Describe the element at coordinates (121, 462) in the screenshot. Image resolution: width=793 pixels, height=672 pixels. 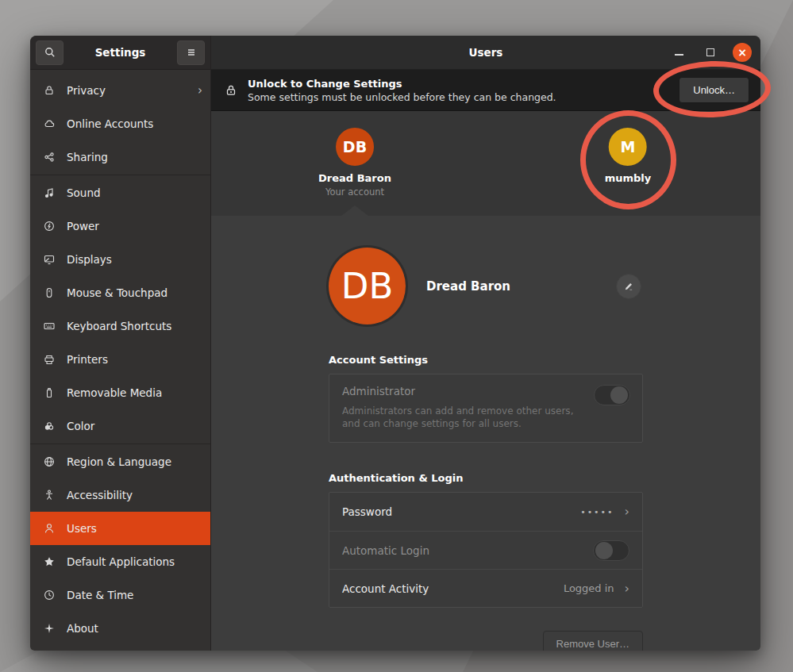
I see `sidebar-item-region-language: Region & Language` at that location.